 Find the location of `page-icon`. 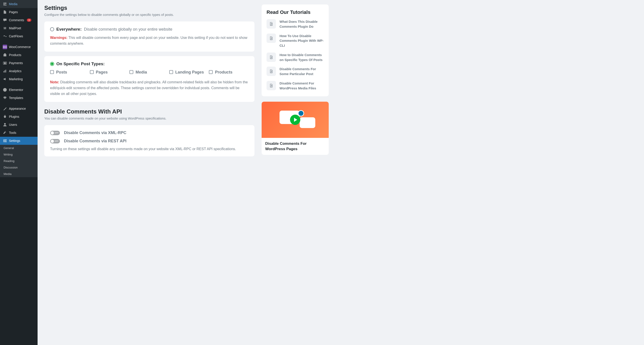

page-icon is located at coordinates (5, 12).